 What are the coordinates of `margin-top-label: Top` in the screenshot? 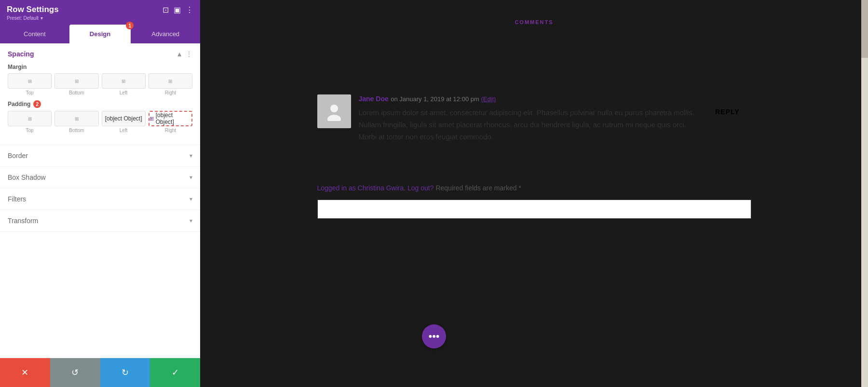 It's located at (30, 93).